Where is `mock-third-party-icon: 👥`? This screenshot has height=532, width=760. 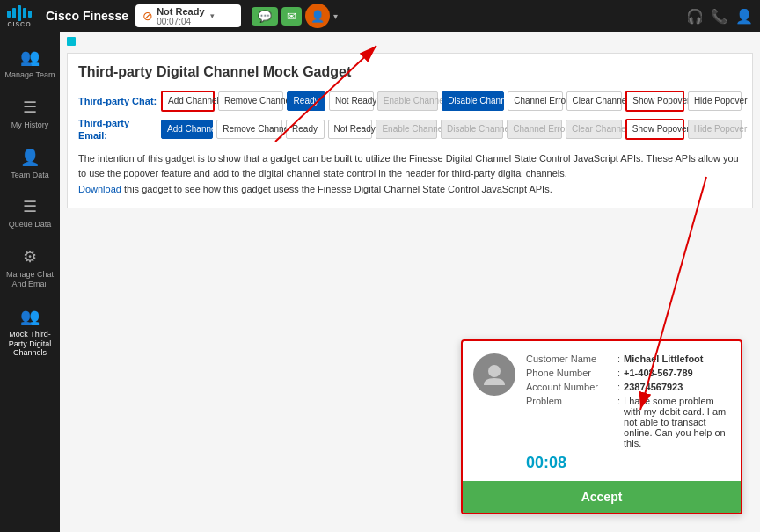
mock-third-party-icon: 👥 is located at coordinates (30, 317).